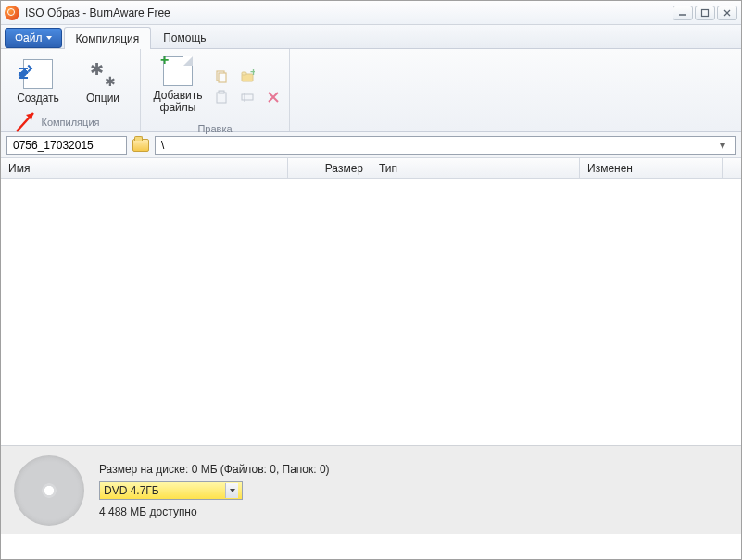 The height and width of the screenshot is (560, 742). What do you see at coordinates (732, 168) in the screenshot?
I see `column-tail` at bounding box center [732, 168].